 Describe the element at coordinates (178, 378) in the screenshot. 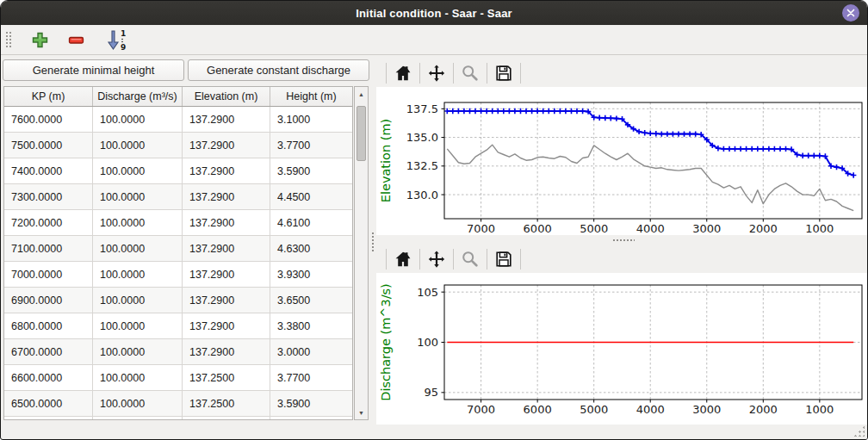

I see `table-row: 6600.0000100.0000137.25003.7700` at that location.